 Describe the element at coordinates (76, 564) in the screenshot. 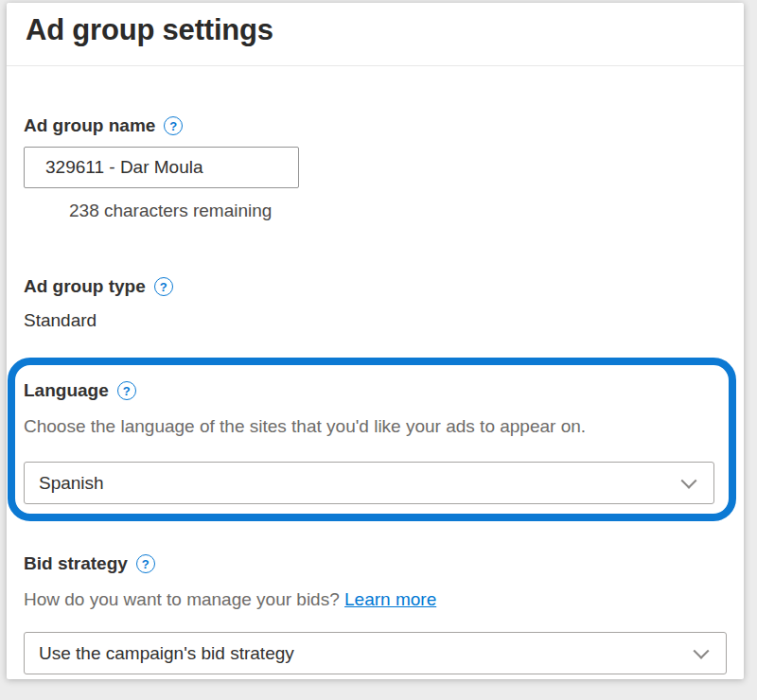

I see `bid-strategy-label: Bid strategy` at that location.